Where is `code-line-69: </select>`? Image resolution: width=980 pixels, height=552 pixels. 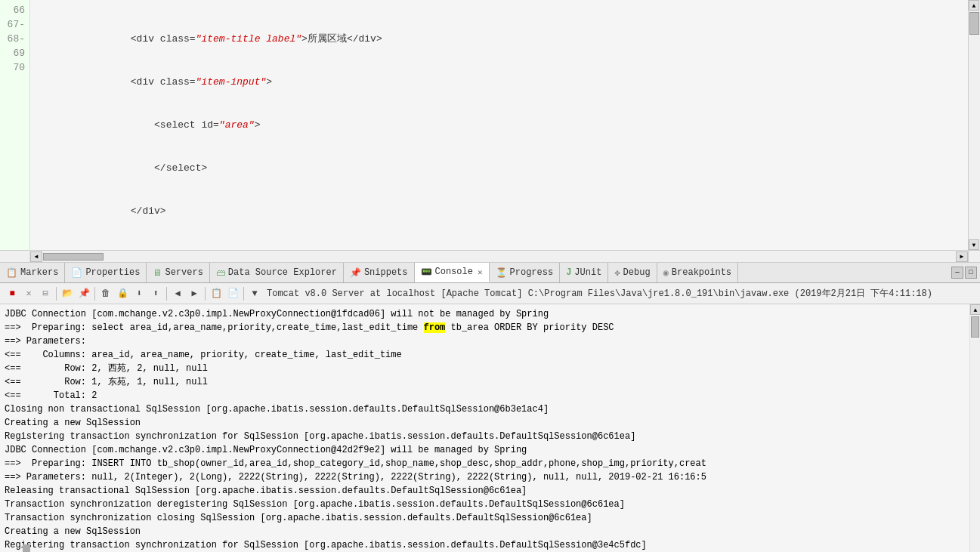
code-line-69: </select> is located at coordinates (499, 168).